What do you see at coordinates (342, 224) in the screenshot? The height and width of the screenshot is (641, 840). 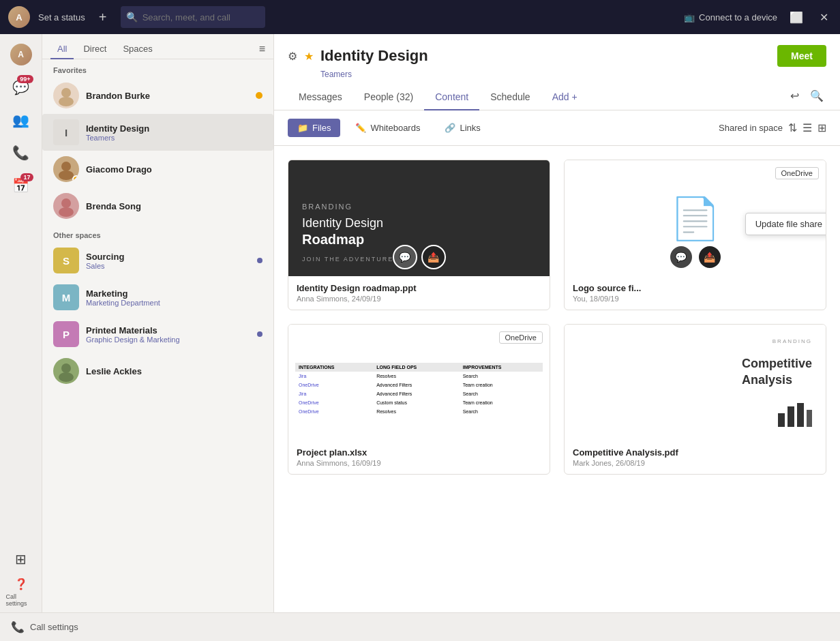 I see `thumb-title: Identity Design` at bounding box center [342, 224].